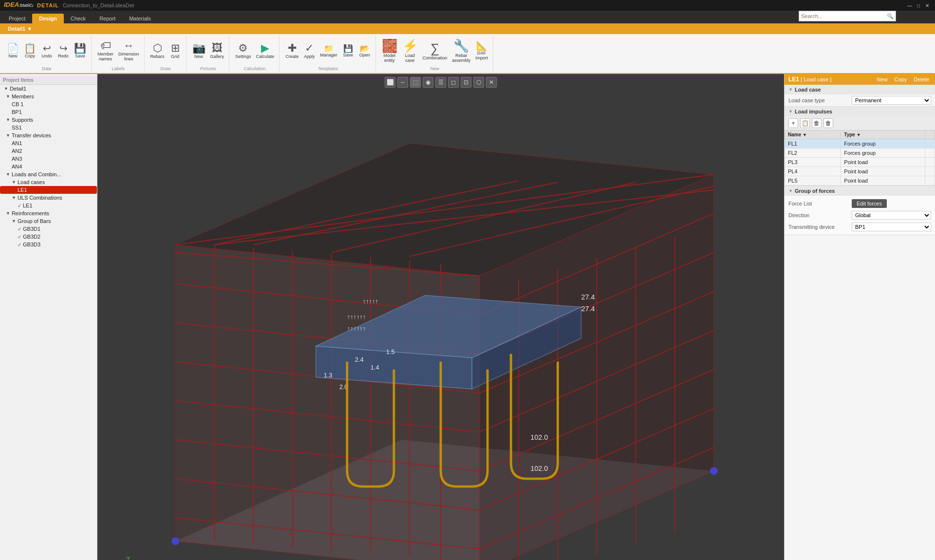 The image size is (935, 560). Describe the element at coordinates (348, 51) in the screenshot. I see `save-template-button: 💾 Save` at that location.